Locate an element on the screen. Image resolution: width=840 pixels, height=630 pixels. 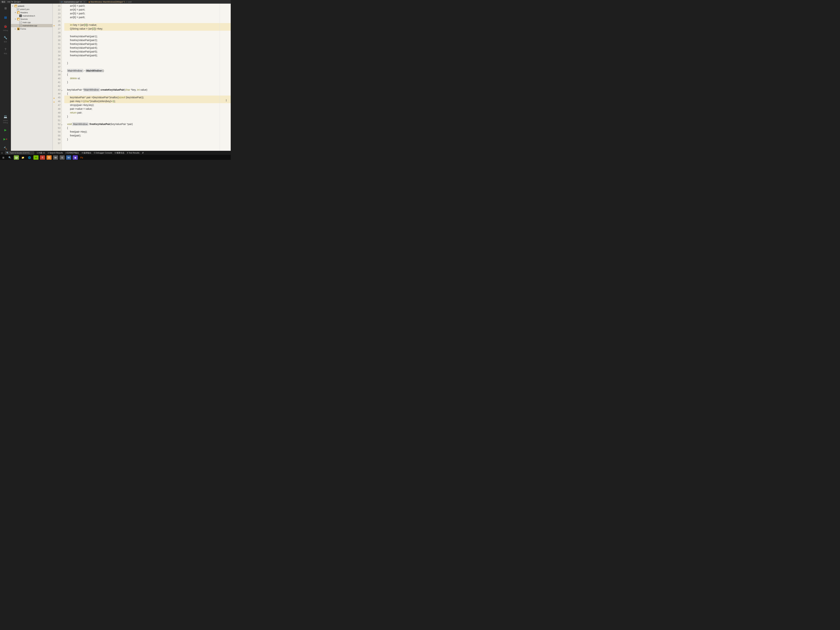
cpp-file-icon: c+ is located at coordinates (62, 2).